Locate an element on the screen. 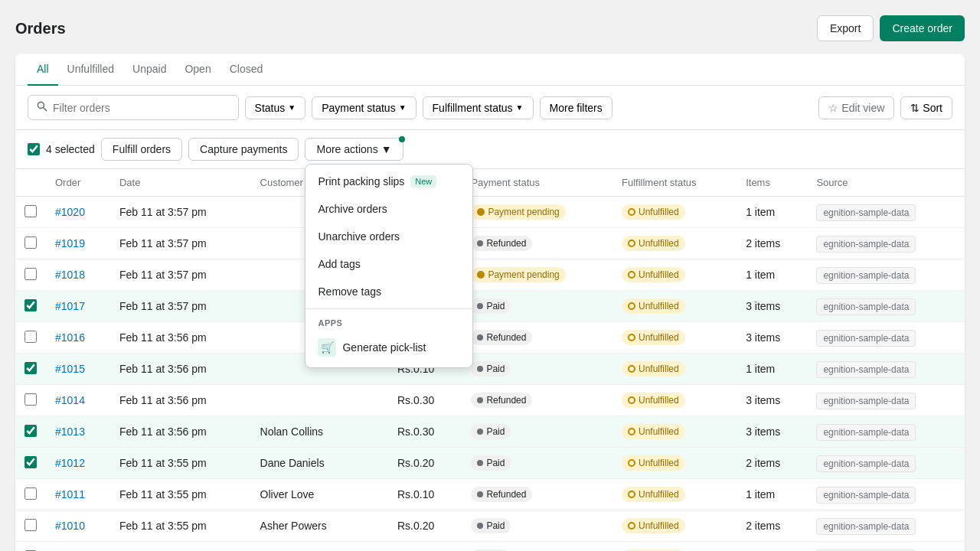  search-box is located at coordinates (133, 107).